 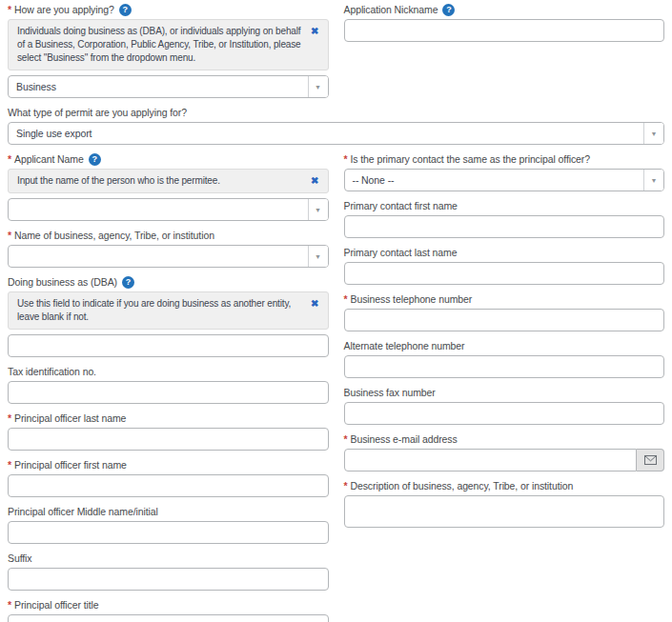 I want to click on select-value: Business, so click(x=158, y=87).